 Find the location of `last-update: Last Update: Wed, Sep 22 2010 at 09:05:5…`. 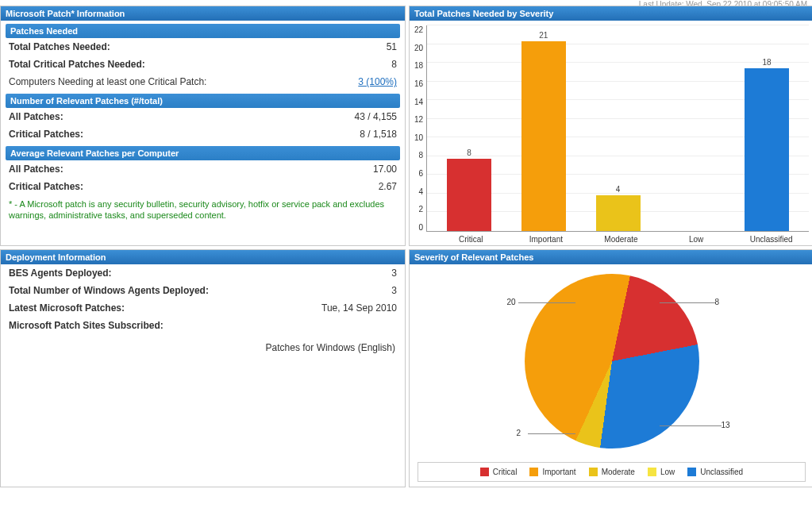

last-update: Last Update: Wed, Sep 22 2010 at 09:05:5… is located at coordinates (406, 3).